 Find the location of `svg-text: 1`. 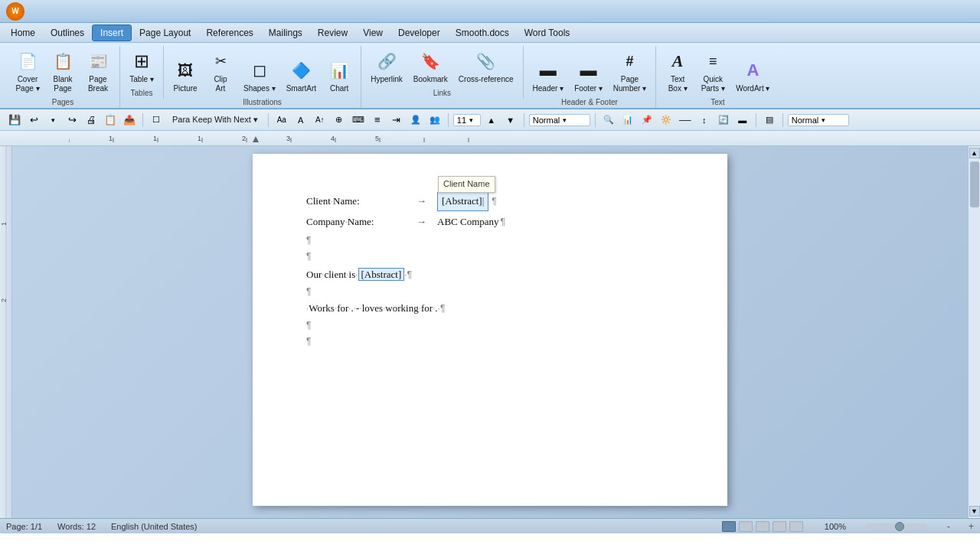

svg-text: 1 is located at coordinates (199, 139).